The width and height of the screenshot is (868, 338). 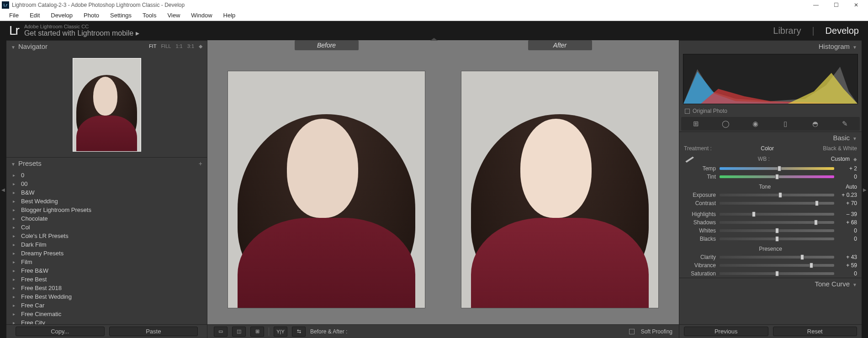 What do you see at coordinates (153, 47) in the screenshot?
I see `zoom-fit: FIT` at bounding box center [153, 47].